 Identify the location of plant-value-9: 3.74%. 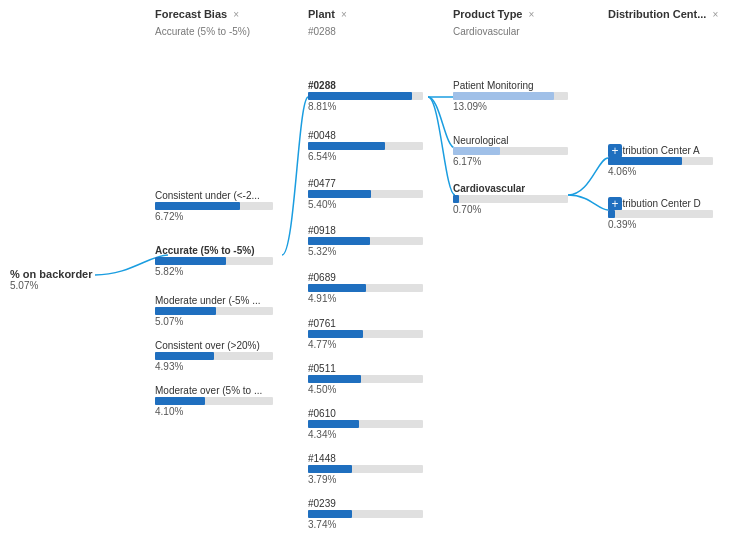
(366, 524).